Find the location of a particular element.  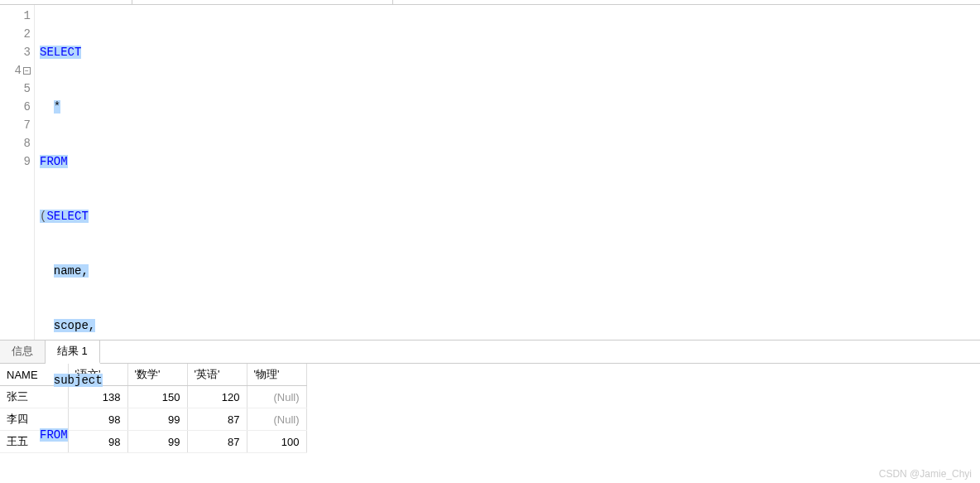

line-gutter: 1 2 3 4− 5 6 7 8 9 is located at coordinates (17, 172).